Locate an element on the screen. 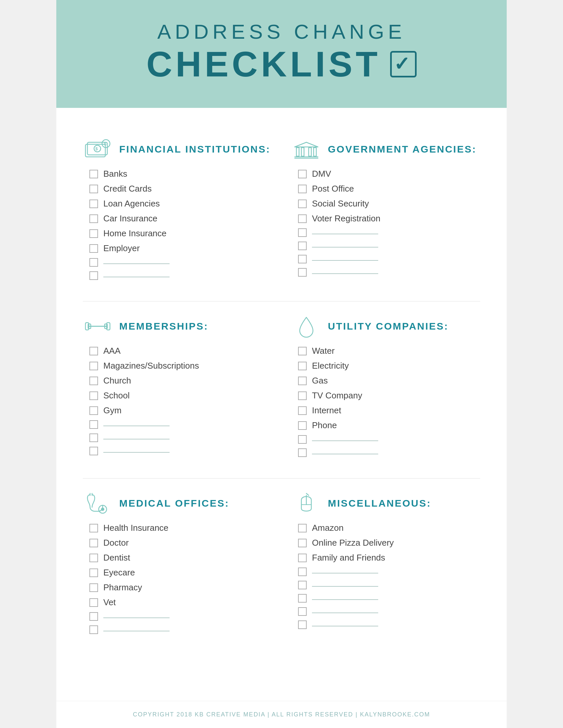  list-item: Internet is located at coordinates (389, 411).